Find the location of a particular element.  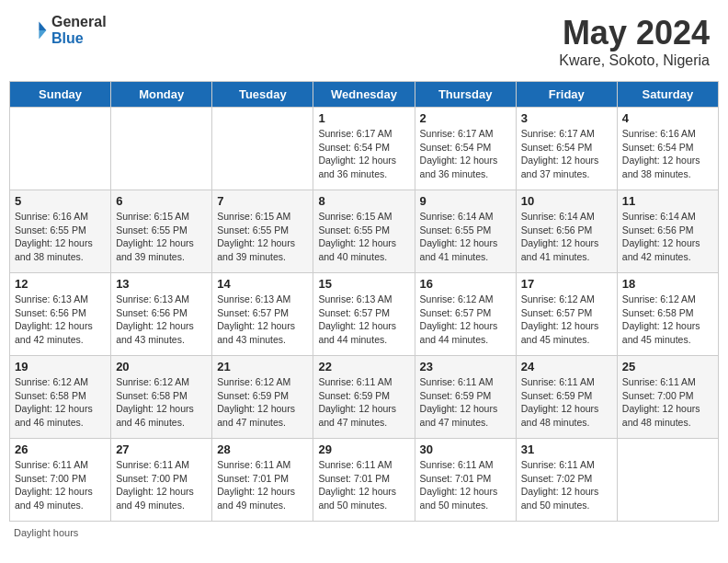

logo: General Blue is located at coordinates (63, 29).